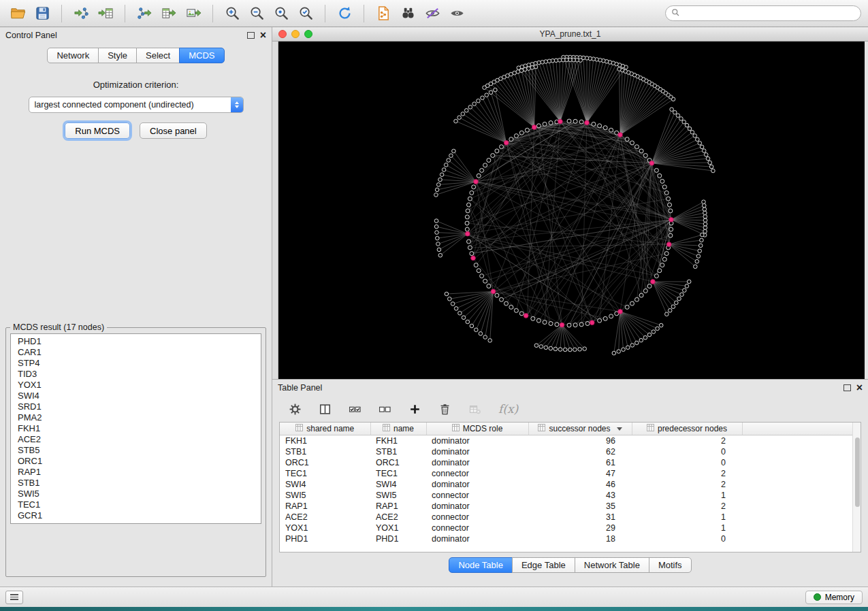 The height and width of the screenshot is (611, 868). I want to click on delete-column-button, so click(445, 410).